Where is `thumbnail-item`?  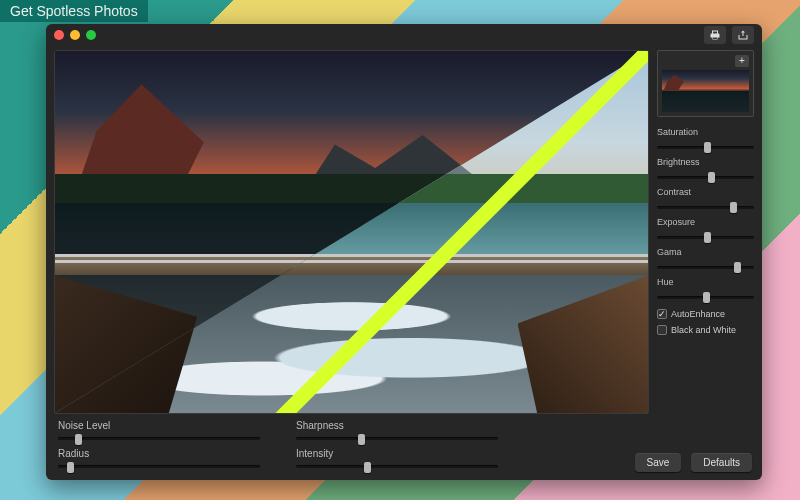 thumbnail-item is located at coordinates (706, 91).